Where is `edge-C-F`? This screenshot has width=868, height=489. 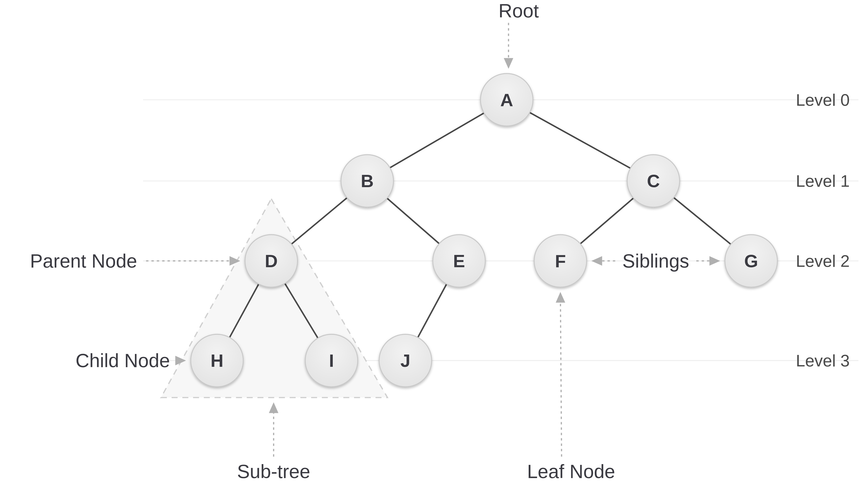 edge-C-F is located at coordinates (607, 221).